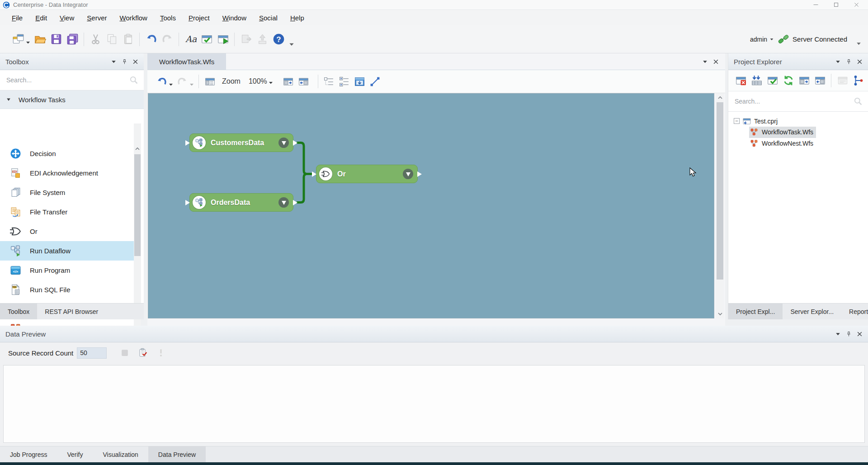 The width and height of the screenshot is (868, 465). What do you see at coordinates (17, 18) in the screenshot?
I see `menu-file: File` at bounding box center [17, 18].